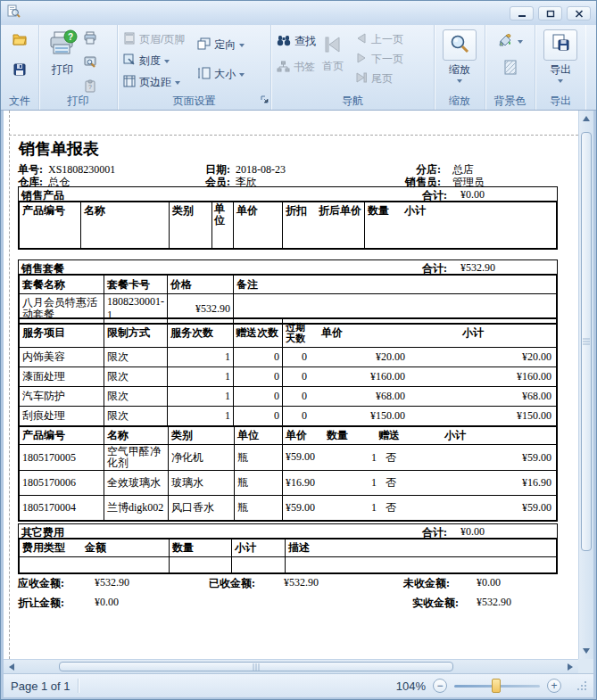 The width and height of the screenshot is (597, 700). What do you see at coordinates (223, 226) in the screenshot?
I see `col-header: 单位` at bounding box center [223, 226].